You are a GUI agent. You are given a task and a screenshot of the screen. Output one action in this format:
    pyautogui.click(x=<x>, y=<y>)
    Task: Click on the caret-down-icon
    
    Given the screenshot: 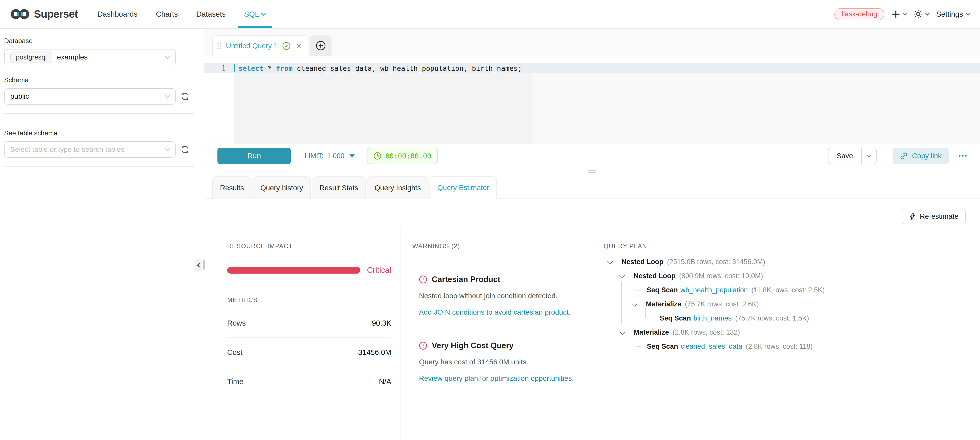 What is the action you would take?
    pyautogui.click(x=352, y=156)
    